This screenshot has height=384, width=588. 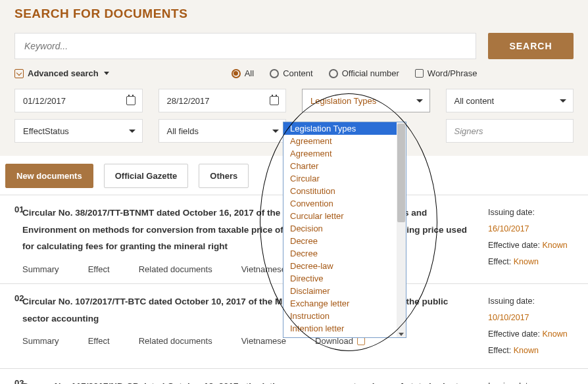 I want to click on effect-status-value: EffectStatus, so click(x=46, y=132).